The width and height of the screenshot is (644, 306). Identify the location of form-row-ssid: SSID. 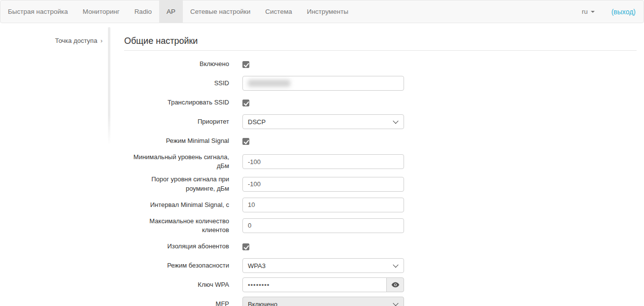
(380, 83).